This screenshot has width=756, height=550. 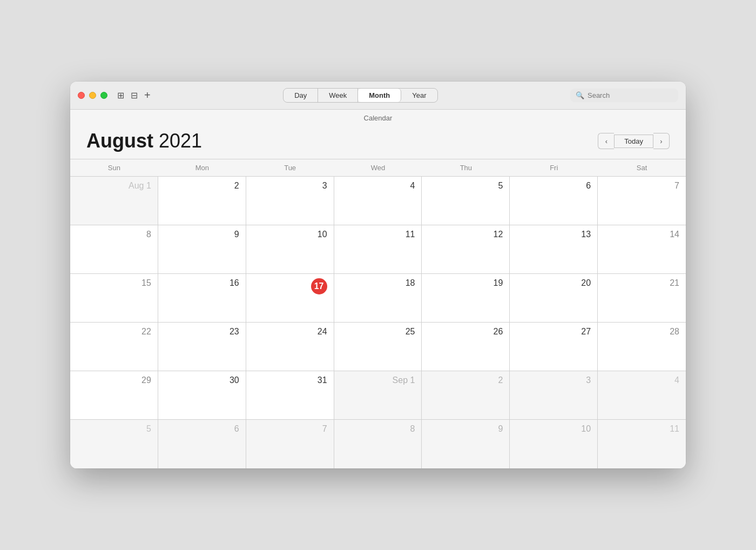 What do you see at coordinates (554, 444) in the screenshot?
I see `day-cell-5-5: 10` at bounding box center [554, 444].